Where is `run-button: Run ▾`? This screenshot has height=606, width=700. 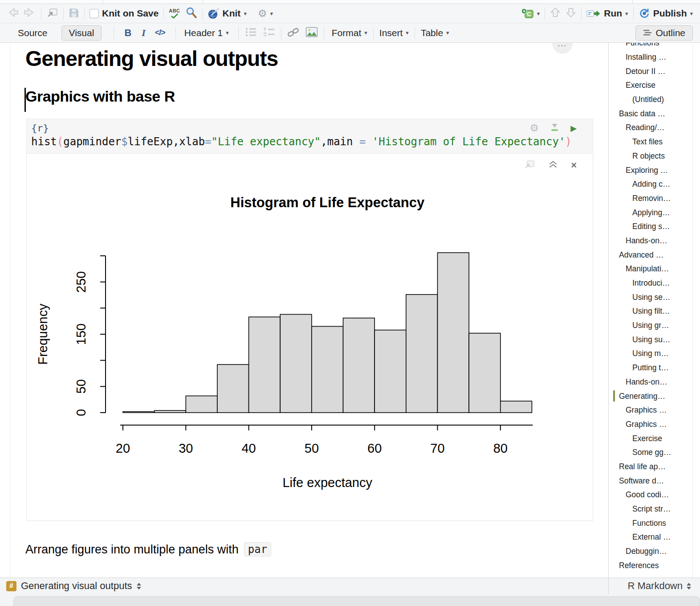
run-button: Run ▾ is located at coordinates (607, 13).